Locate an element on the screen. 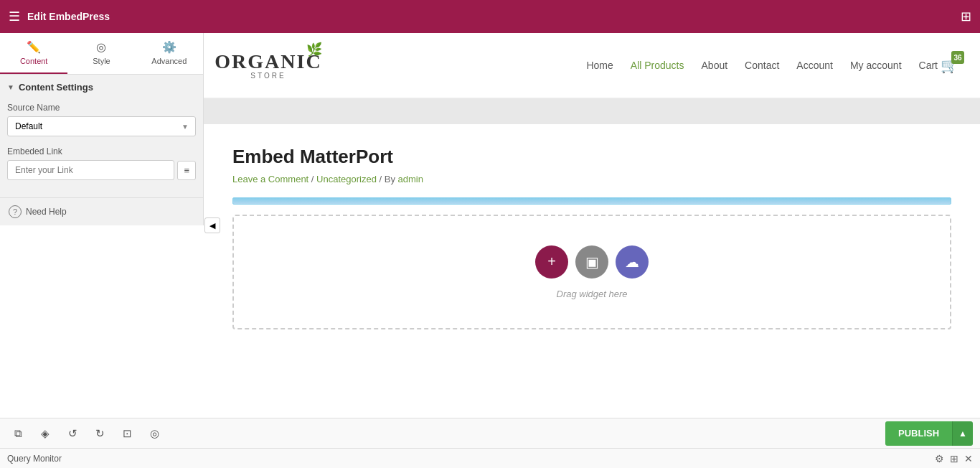 The image size is (980, 468). page-title: Embed MatterPort is located at coordinates (592, 156).